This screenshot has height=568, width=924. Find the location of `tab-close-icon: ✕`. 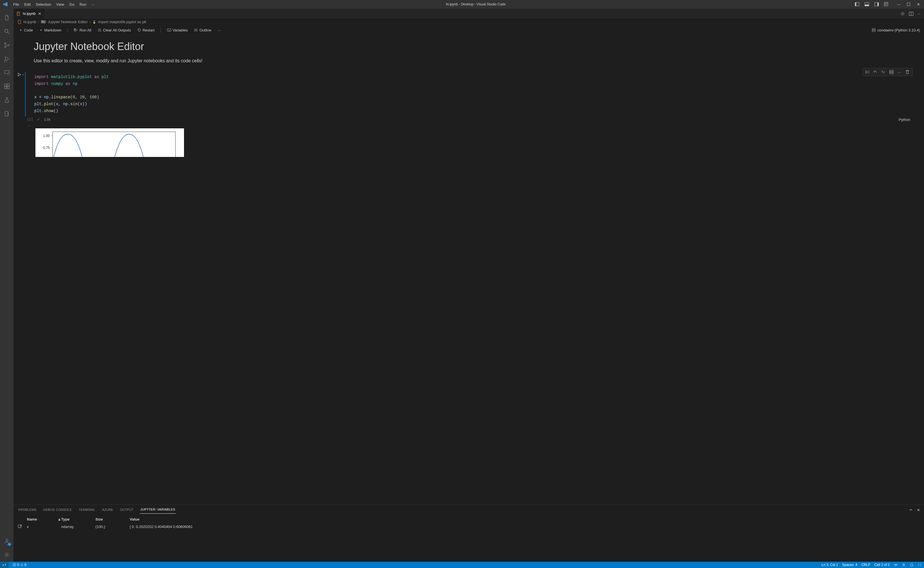

tab-close-icon: ✕ is located at coordinates (40, 14).